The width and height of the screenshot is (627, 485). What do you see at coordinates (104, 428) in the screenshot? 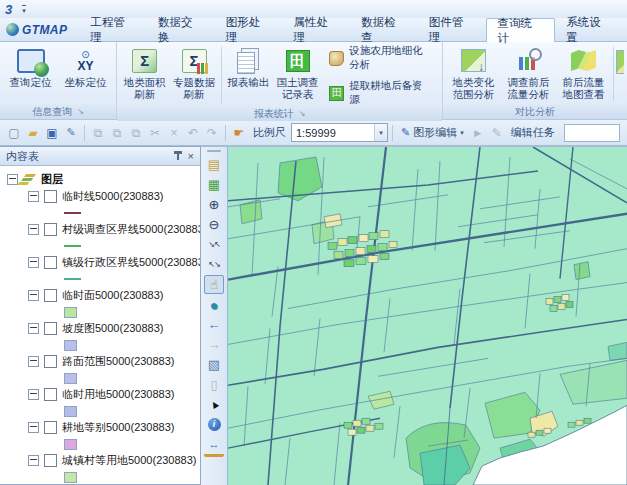
I see `layer-row: 耕地等别5000(230883)` at bounding box center [104, 428].